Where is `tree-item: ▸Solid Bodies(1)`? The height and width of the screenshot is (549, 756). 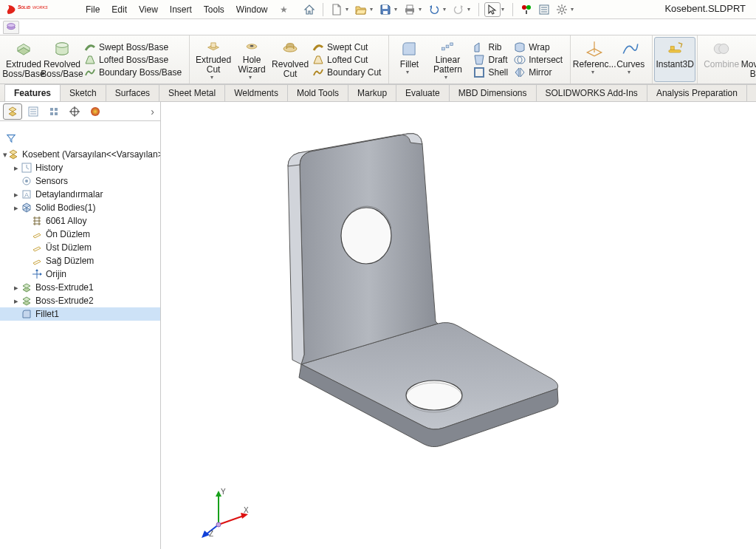
tree-item: ▸Solid Bodies(1) is located at coordinates (80, 208).